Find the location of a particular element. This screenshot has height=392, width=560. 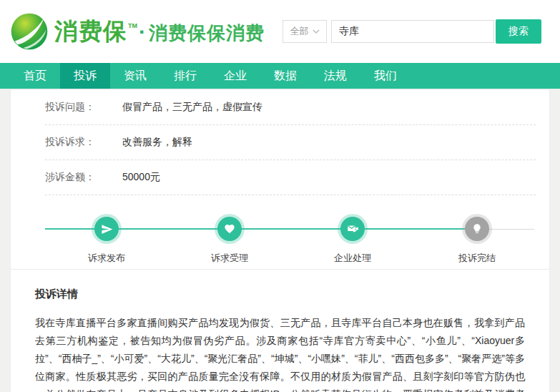

step-label: 企业处理 is located at coordinates (353, 258).